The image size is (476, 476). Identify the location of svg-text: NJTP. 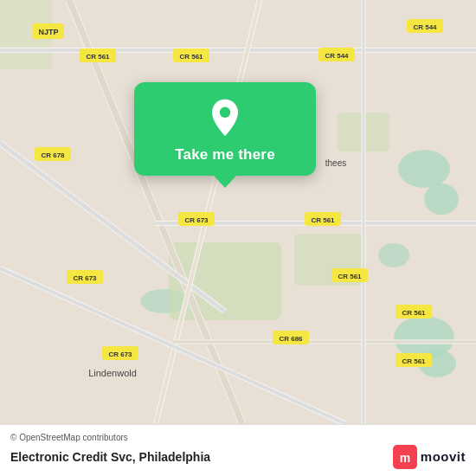
(48, 32).